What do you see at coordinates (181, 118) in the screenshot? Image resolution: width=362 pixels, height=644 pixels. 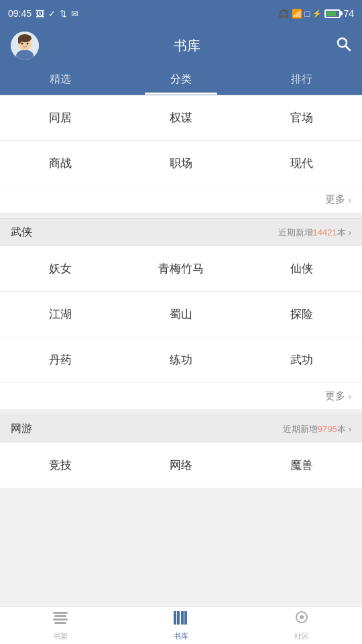 I see `category-quanmou: 权谋` at bounding box center [181, 118].